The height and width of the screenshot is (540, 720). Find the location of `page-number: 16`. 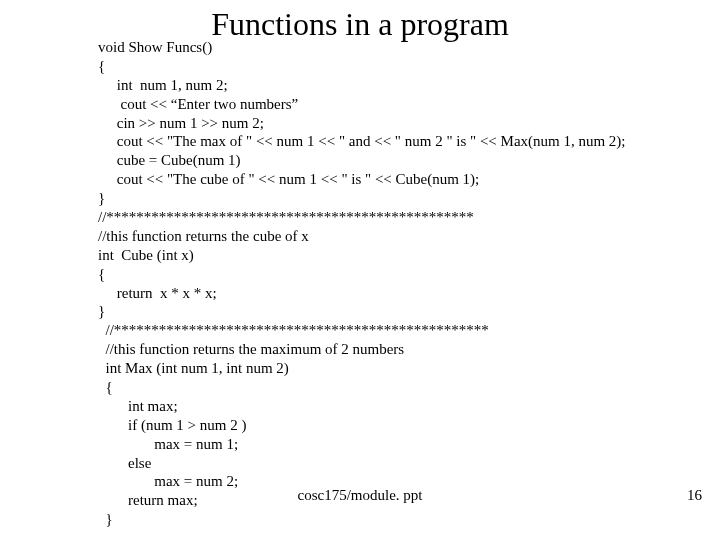

page-number: 16 is located at coordinates (694, 496).